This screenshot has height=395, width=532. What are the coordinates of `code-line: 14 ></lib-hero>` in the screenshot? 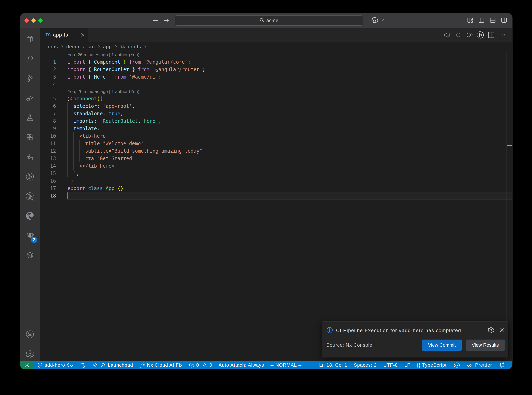 It's located at (276, 166).